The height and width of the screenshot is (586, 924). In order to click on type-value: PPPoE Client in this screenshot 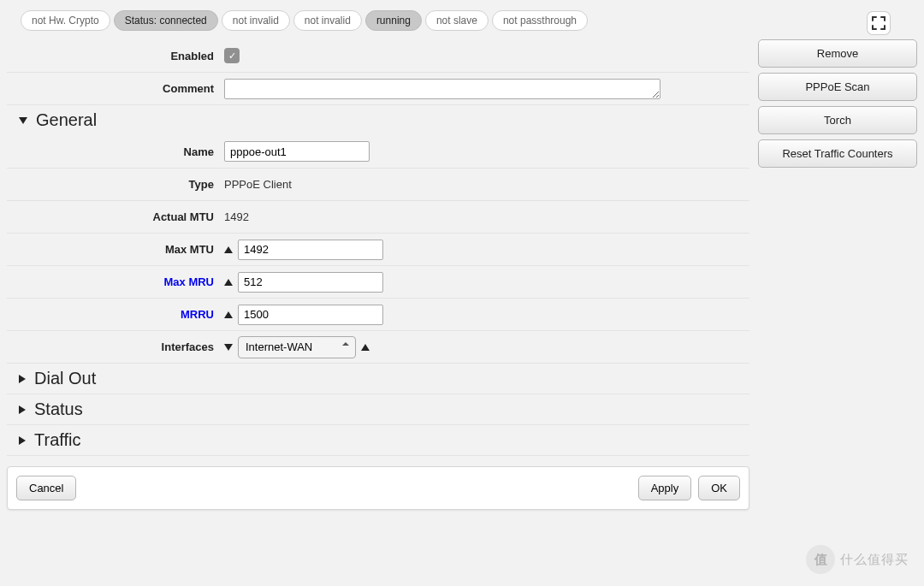, I will do `click(258, 185)`.